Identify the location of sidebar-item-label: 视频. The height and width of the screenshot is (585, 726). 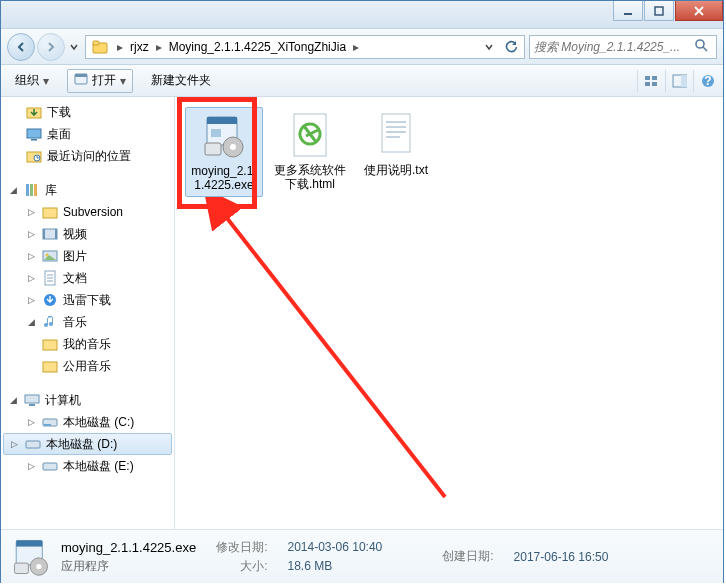
(75, 234).